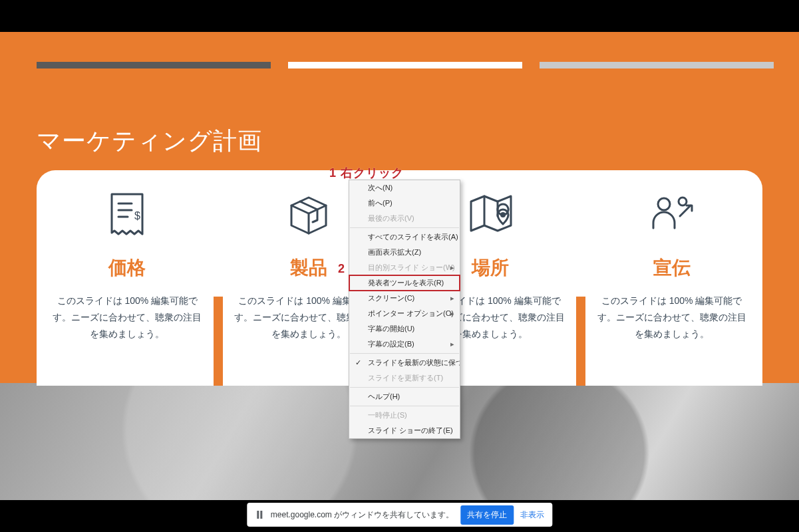 The width and height of the screenshot is (799, 532). I want to click on context-menu-item: スクリーン(C)▸, so click(404, 298).